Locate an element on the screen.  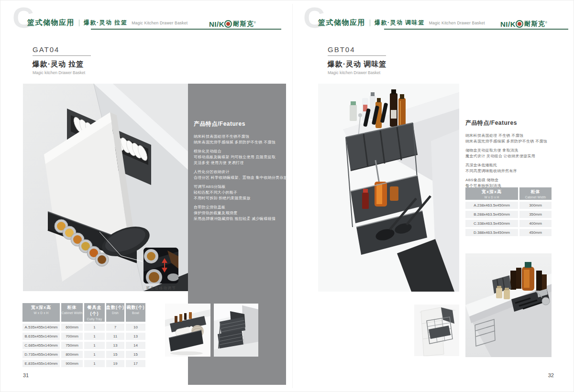
table-cell: 10 is located at coordinates (136, 327).